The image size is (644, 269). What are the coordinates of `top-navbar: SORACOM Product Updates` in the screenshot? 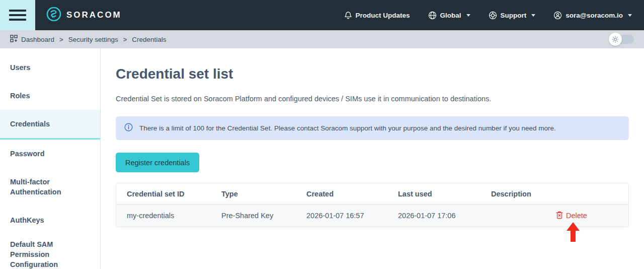 It's located at (322, 15).